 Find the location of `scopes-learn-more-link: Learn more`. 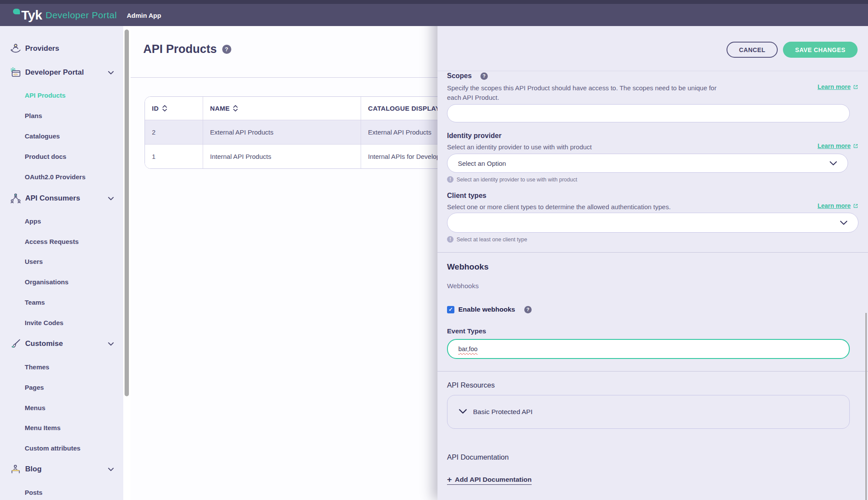

scopes-learn-more-link: Learn more is located at coordinates (838, 87).